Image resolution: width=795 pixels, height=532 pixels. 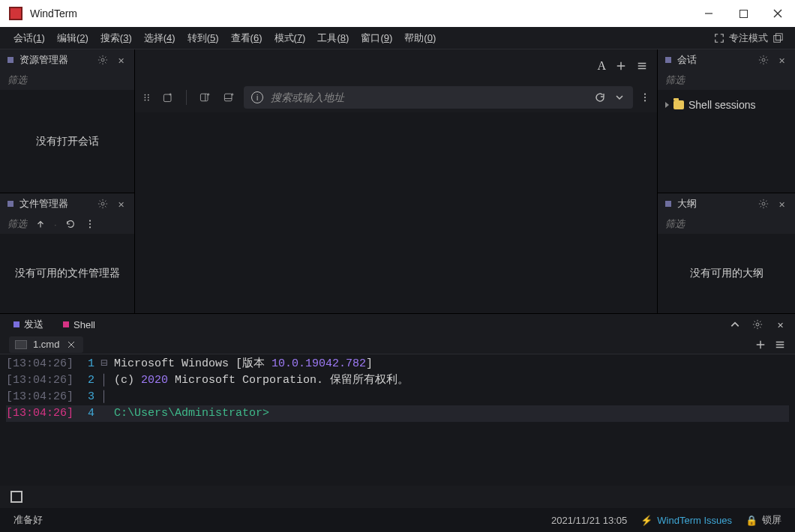 I want to click on window-titlebar: WindTerm, so click(x=398, y=13).